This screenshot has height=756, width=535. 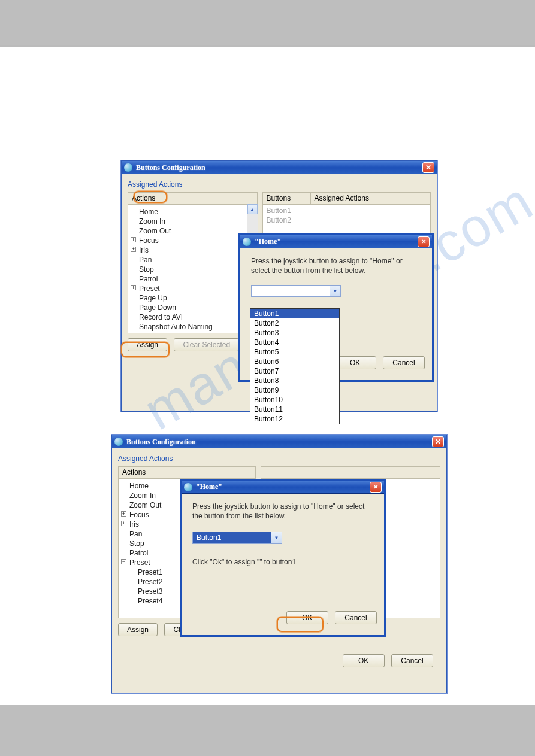 I want to click on scroll-up-icon: ▲, so click(x=253, y=210).